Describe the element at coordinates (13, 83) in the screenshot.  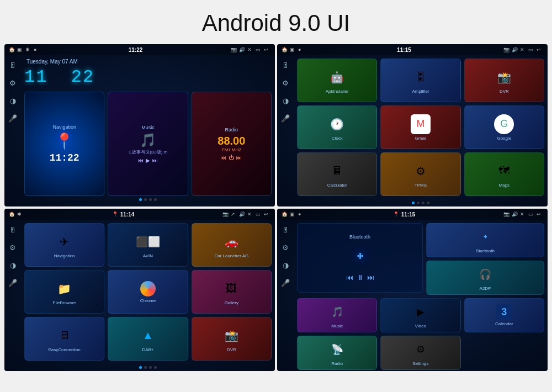
I see `sidebar-settings-1: ⚙` at that location.